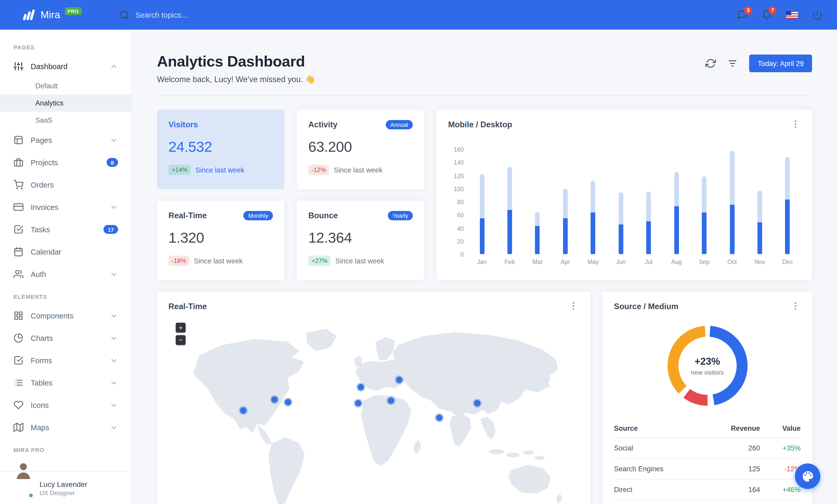  Describe the element at coordinates (66, 86) in the screenshot. I see `sidebar-subitem-default: Default` at that location.